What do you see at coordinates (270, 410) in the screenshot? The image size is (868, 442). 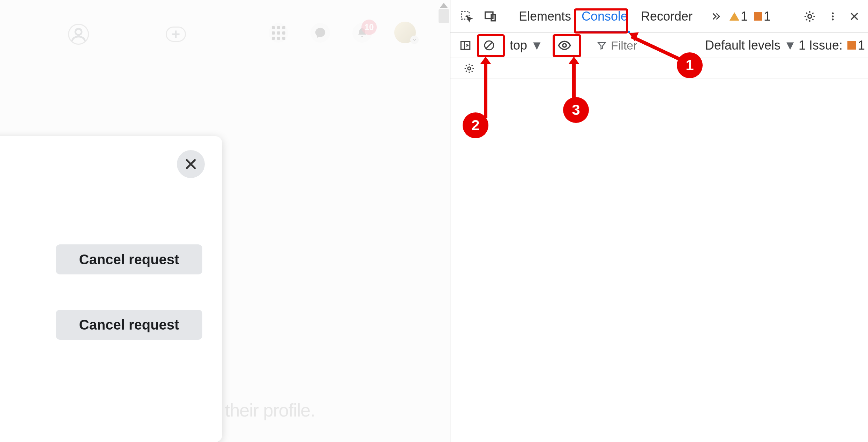 I see `background-text-fragment: their profile.` at bounding box center [270, 410].